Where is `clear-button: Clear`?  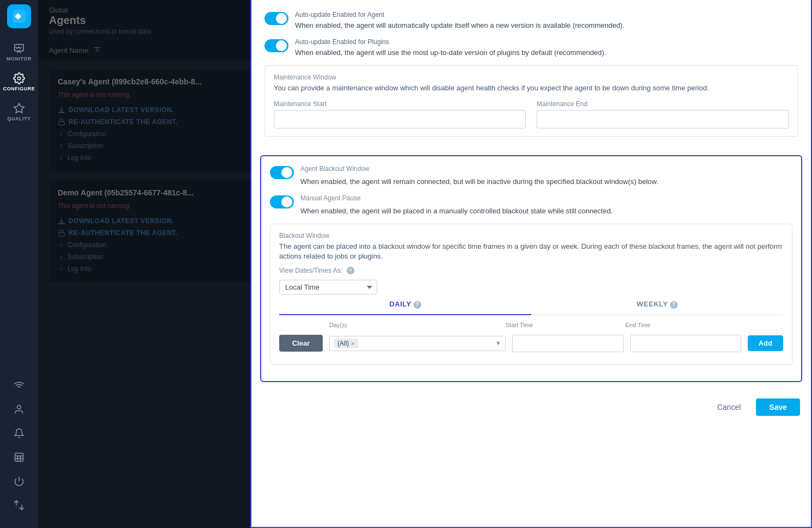 clear-button: Clear is located at coordinates (301, 343).